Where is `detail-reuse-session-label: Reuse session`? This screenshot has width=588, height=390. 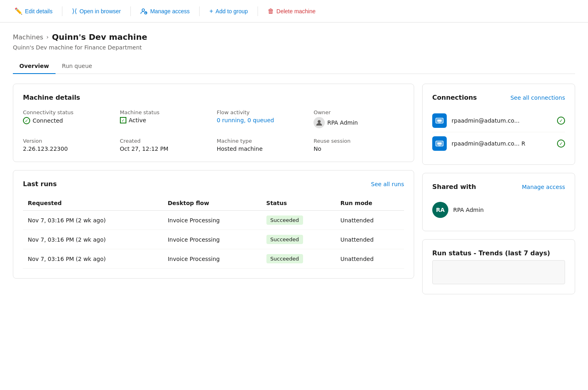 detail-reuse-session-label: Reuse session is located at coordinates (359, 141).